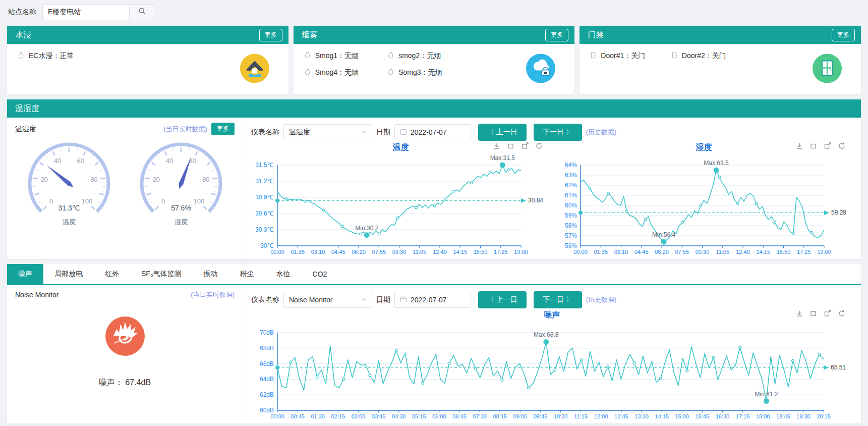  Describe the element at coordinates (181, 187) in the screenshot. I see `humidity-gauge: 02040608010057.6%湿度` at that location.